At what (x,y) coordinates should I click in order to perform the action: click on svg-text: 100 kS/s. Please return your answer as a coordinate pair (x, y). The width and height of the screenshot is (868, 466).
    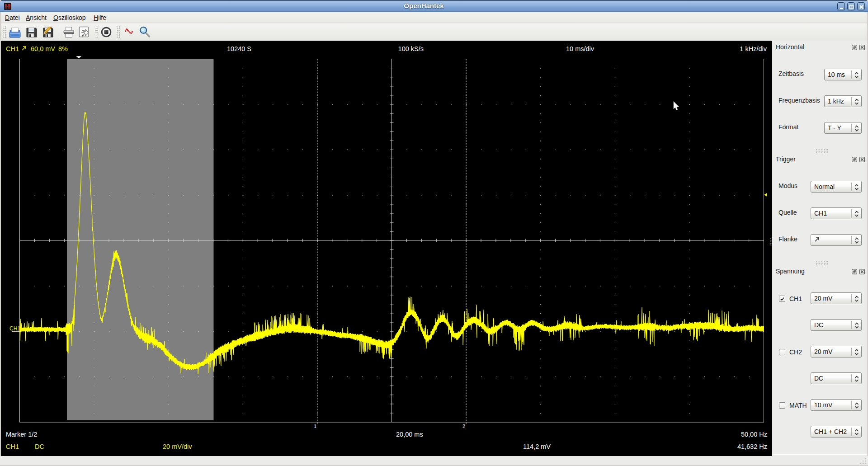
    Looking at the image, I should click on (411, 49).